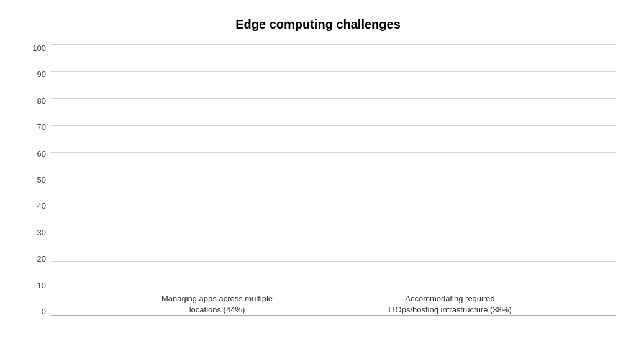  What do you see at coordinates (42, 180) in the screenshot?
I see `y-label-50: 50` at bounding box center [42, 180].